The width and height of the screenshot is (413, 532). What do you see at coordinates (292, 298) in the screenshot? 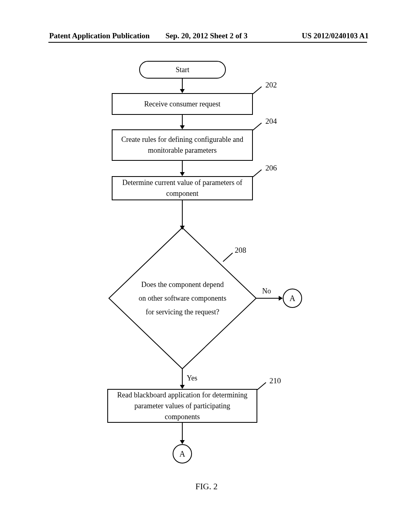
I see `connector-a-right-label: A` at bounding box center [292, 298].